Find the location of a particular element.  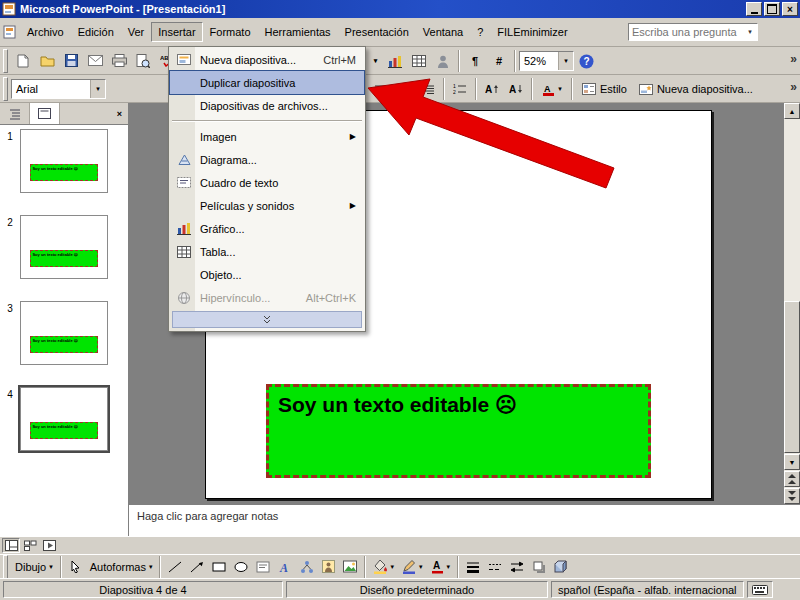

dash-style-button is located at coordinates (495, 567).